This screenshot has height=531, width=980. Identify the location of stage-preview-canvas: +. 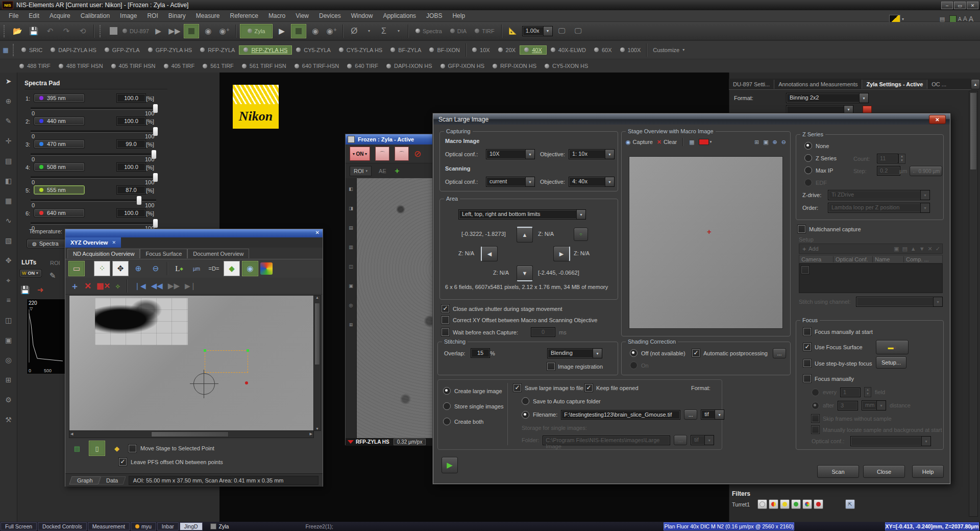
(706, 243).